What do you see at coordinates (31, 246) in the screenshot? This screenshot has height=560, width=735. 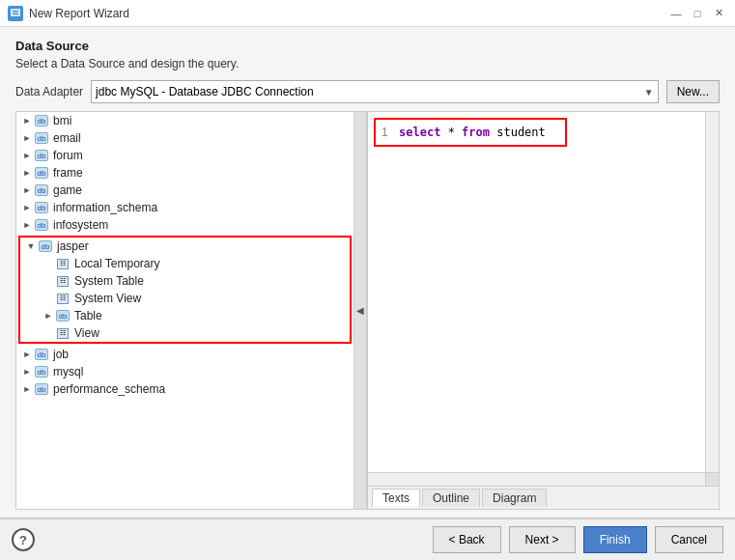 I see `tree-toggle-jasper: ▼` at bounding box center [31, 246].